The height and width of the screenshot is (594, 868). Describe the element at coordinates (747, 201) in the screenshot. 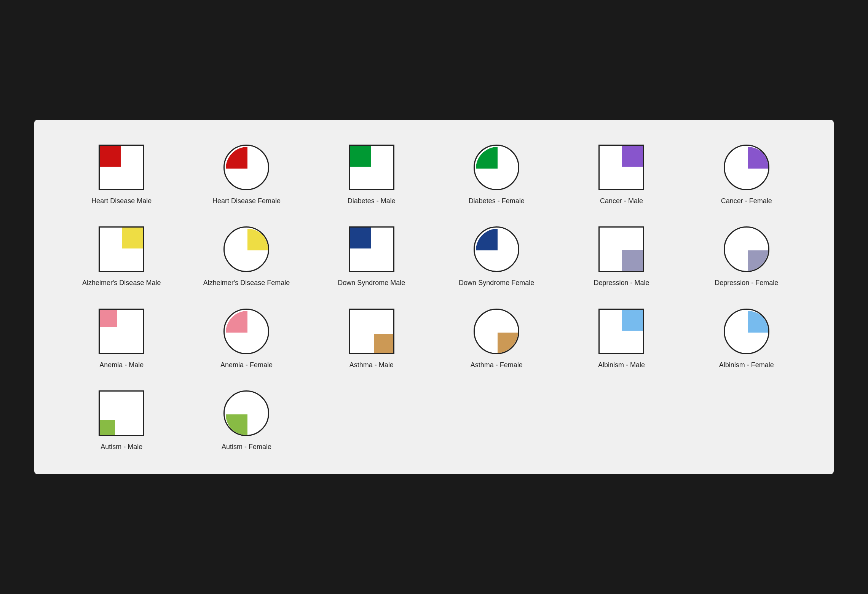

I see `label-cancer-female: Cancer - Female` at that location.